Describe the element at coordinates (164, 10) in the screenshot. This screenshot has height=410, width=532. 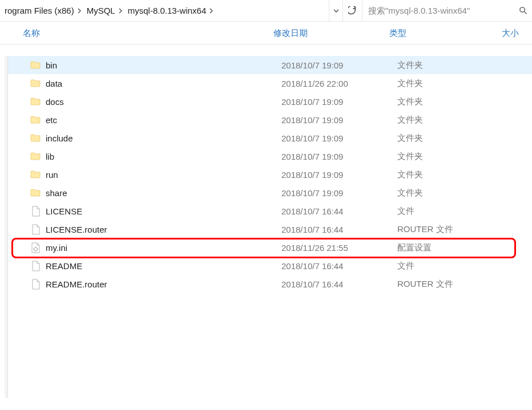
I see `breadcrumb: rogram Files (x86) MySQL mysql-8.0.13-wi…` at that location.